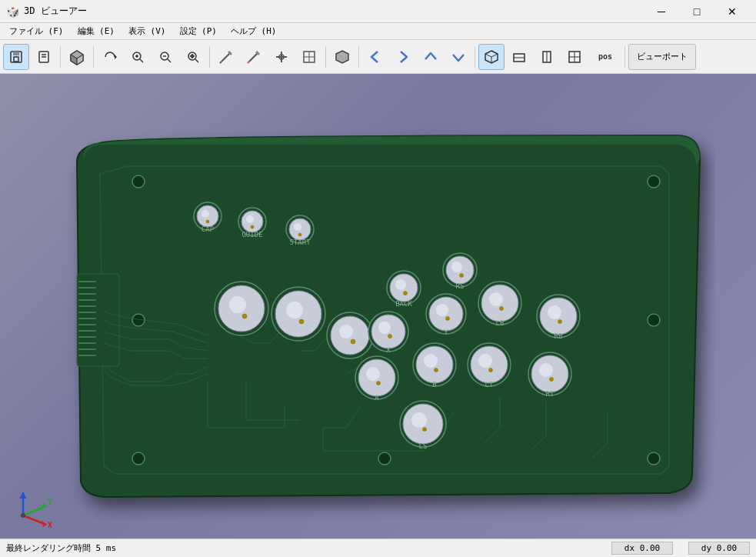 The height and width of the screenshot is (557, 756). I want to click on svg-text: START, so click(300, 242).